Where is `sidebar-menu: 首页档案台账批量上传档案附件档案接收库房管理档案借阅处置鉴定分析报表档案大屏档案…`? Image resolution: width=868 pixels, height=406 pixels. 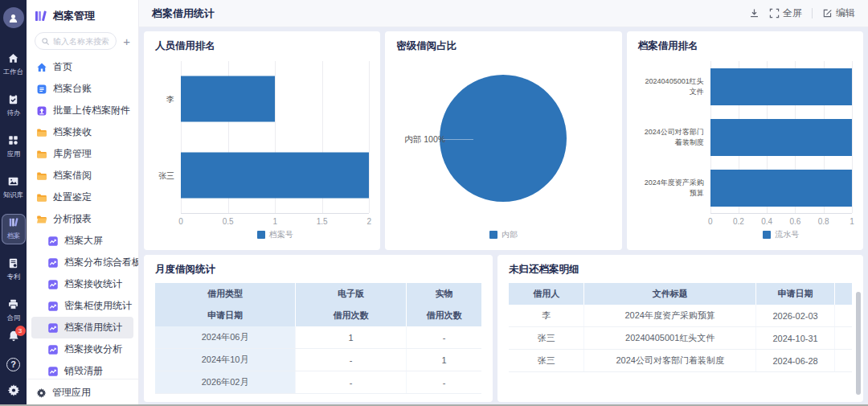
sidebar-menu: 首页档案台账批量上传档案附件档案接收库房管理档案借阅处置鉴定分析报表档案大屏档案… is located at coordinates (82, 215).